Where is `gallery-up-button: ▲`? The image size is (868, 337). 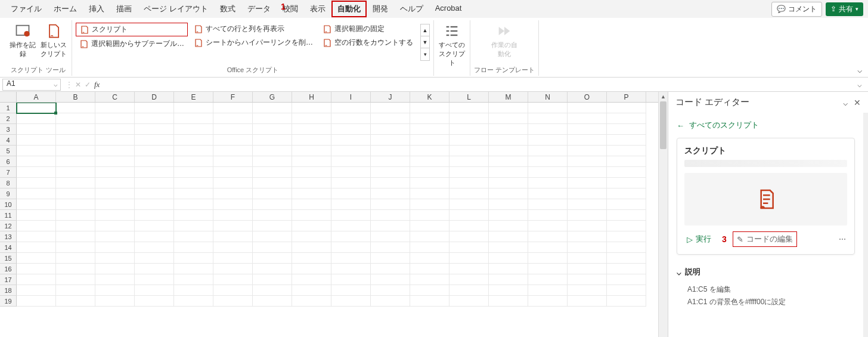 gallery-up-button: ▲ is located at coordinates (425, 30).